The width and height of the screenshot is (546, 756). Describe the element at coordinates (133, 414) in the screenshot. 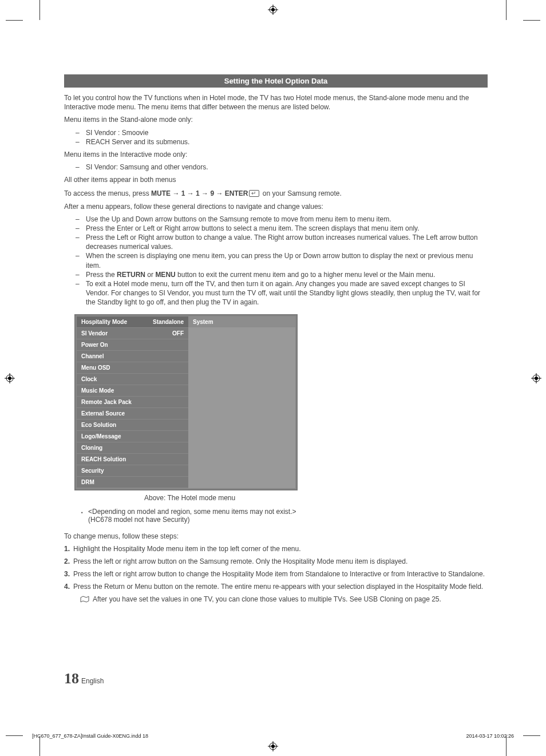

I see `menu-item: External Source` at that location.